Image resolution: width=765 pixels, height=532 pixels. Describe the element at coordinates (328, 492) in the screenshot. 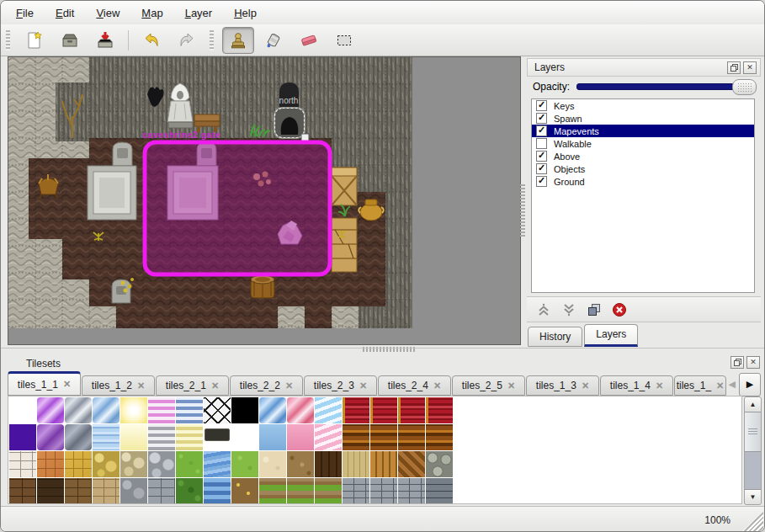

I see `tile-grasspath` at that location.